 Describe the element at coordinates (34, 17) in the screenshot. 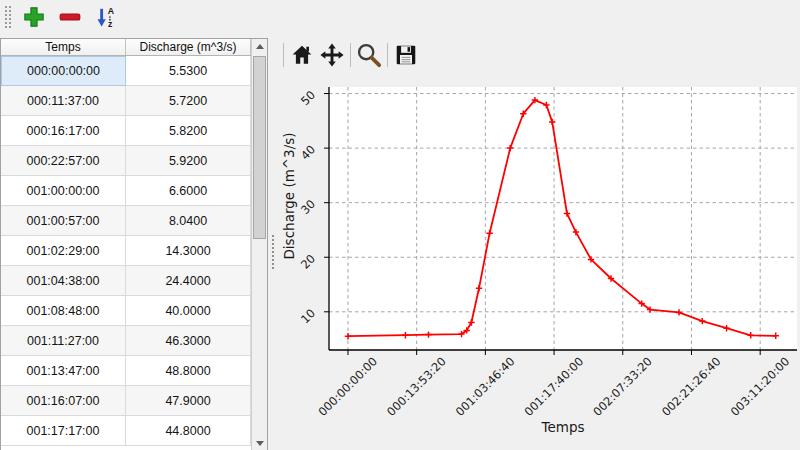

I see `plus-icon` at that location.